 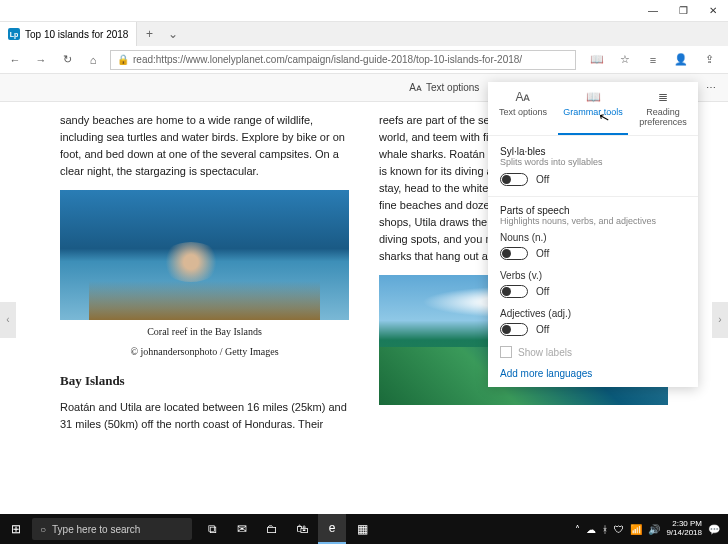 I want to click on forward-button: →, so click(x=41, y=60).